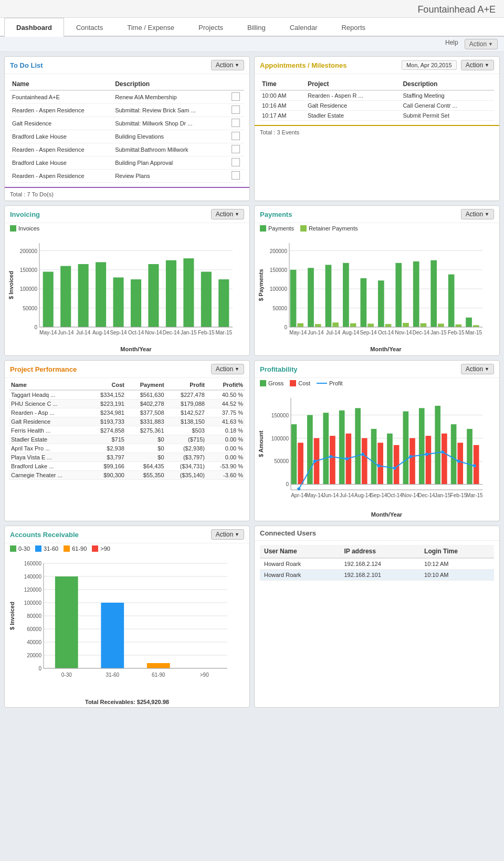 This screenshot has height=861, width=504. I want to click on perf-profit-pct: 40.50 %, so click(226, 395).